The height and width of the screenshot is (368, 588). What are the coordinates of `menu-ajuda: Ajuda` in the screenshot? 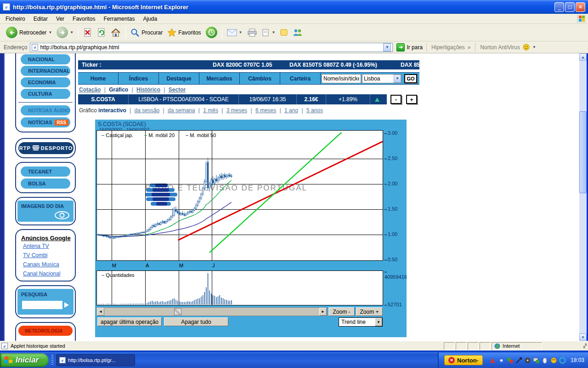 It's located at (150, 19).